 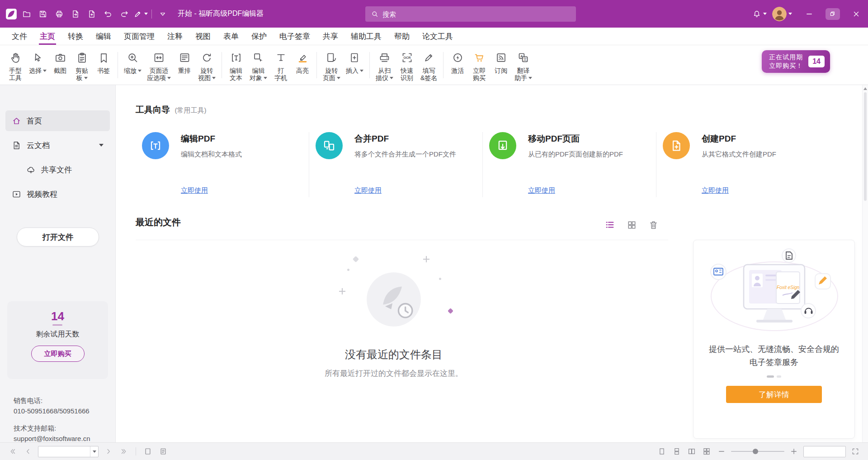 I want to click on toolbar-from-scanner: 从扫 描仪, so click(x=384, y=65).